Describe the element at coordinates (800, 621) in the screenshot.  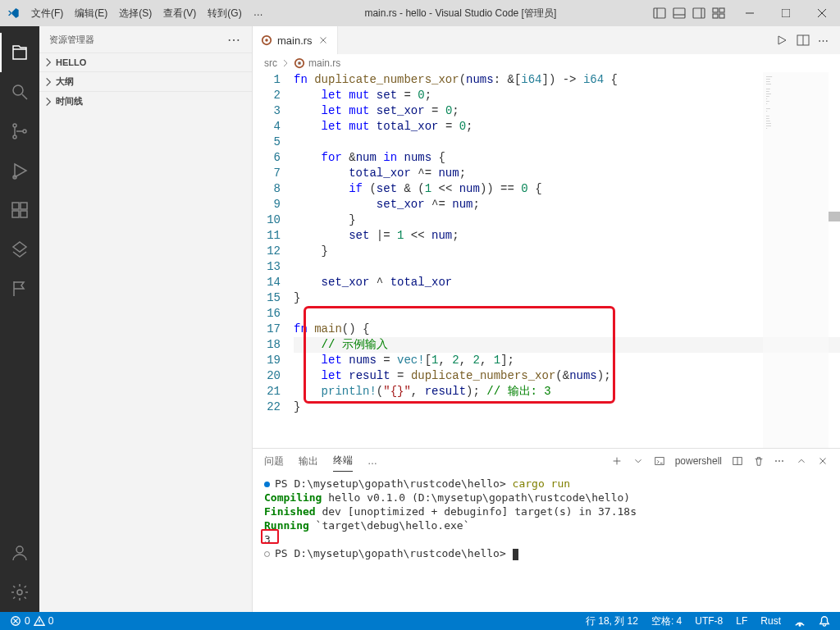
I see `status-feedback` at that location.